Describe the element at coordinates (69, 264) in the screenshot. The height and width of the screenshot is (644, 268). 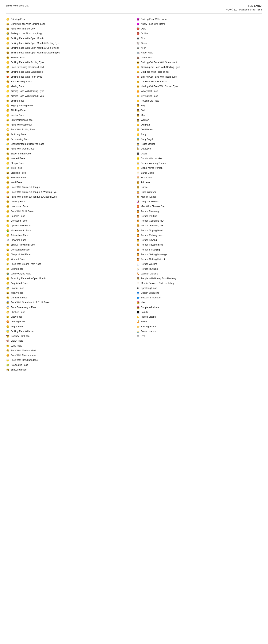
I see `list-item: 😤Face With Steam From Nose` at that location.